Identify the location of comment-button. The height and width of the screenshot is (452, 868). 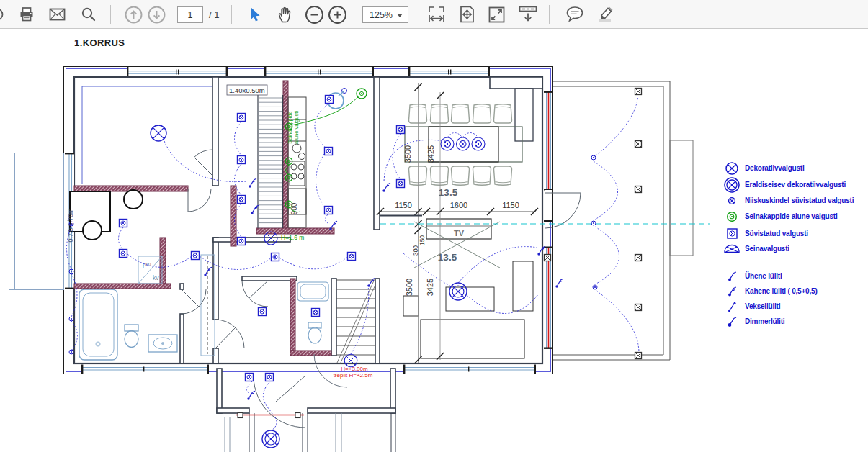
(575, 14).